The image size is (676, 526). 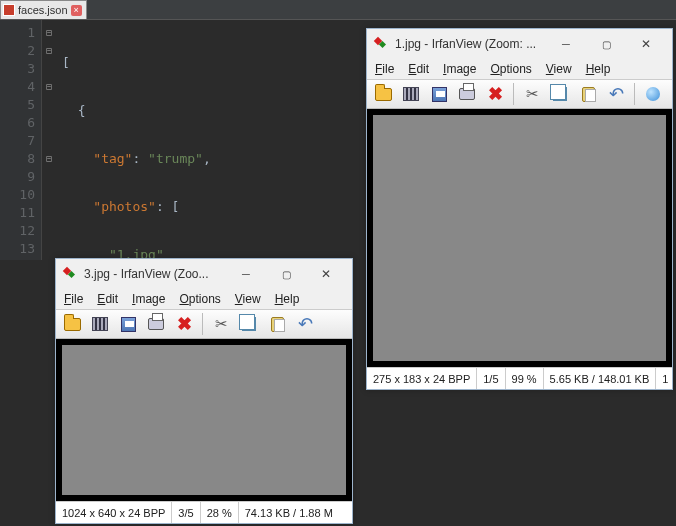 I want to click on status-index: 1/5, so click(x=491, y=378).